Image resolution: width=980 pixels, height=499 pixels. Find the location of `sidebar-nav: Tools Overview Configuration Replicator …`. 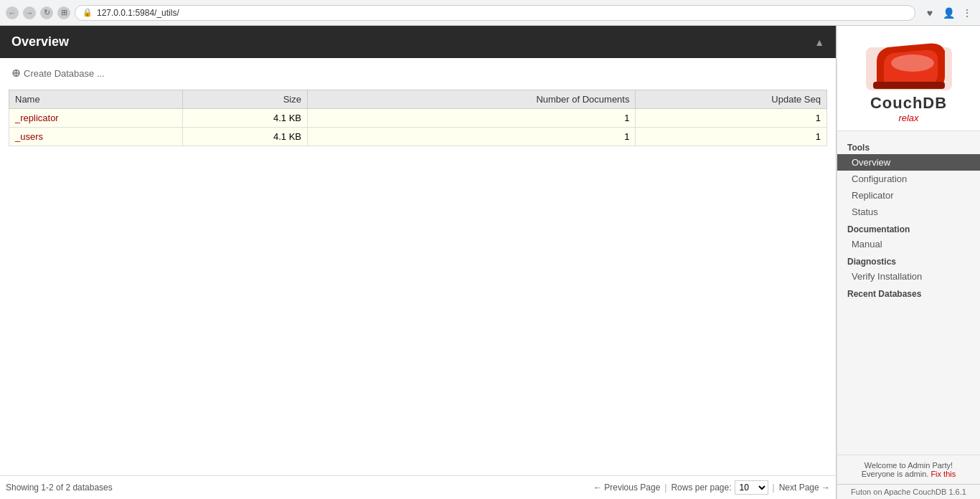

sidebar-nav: Tools Overview Configuration Replicator … is located at coordinates (908, 293).